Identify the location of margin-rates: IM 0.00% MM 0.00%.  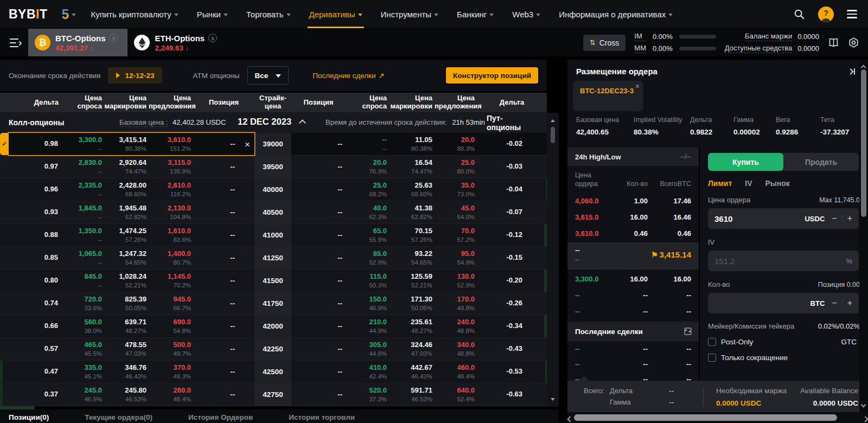
(675, 43).